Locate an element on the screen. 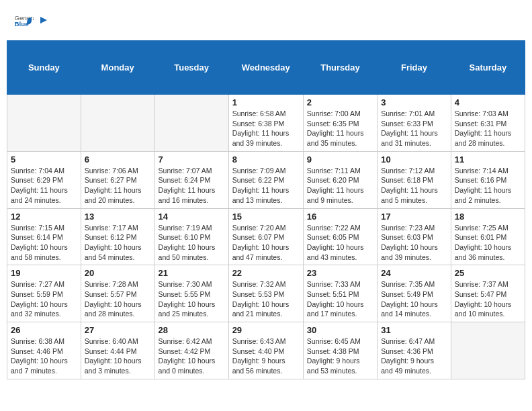  day-number: 1 is located at coordinates (266, 102).